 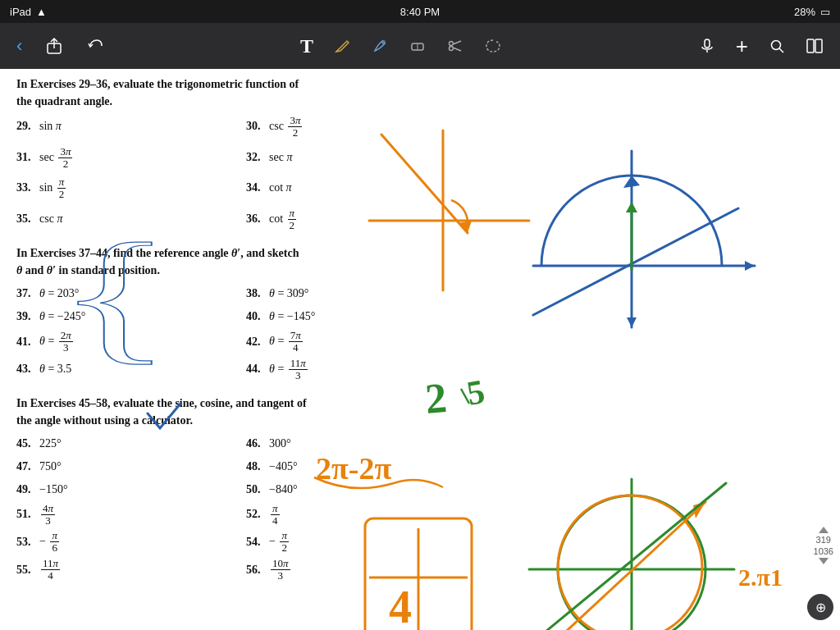 I want to click on ex-num-43: 43., so click(x=28, y=369).